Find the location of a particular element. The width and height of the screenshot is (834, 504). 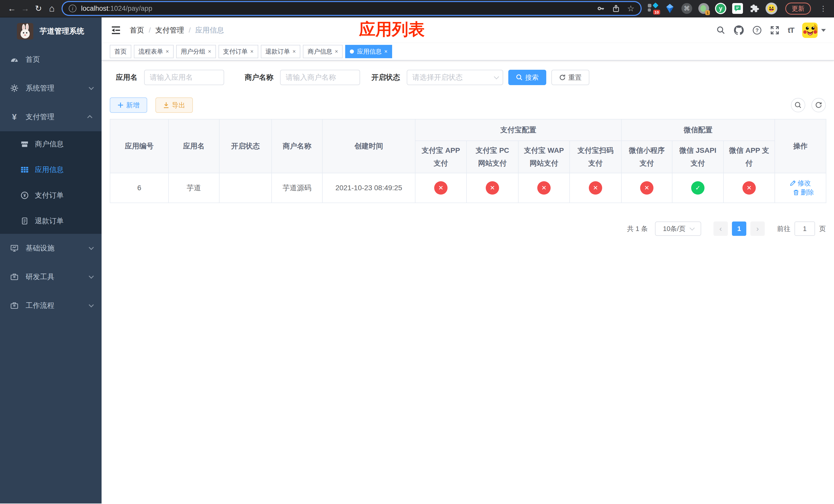

breadcrumb-payment: 支付管理 is located at coordinates (170, 30).